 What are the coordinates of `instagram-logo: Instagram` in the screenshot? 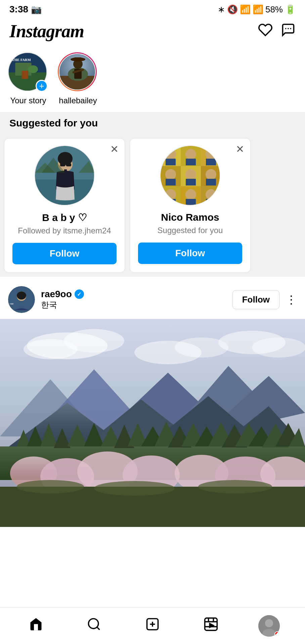 It's located at (47, 31).